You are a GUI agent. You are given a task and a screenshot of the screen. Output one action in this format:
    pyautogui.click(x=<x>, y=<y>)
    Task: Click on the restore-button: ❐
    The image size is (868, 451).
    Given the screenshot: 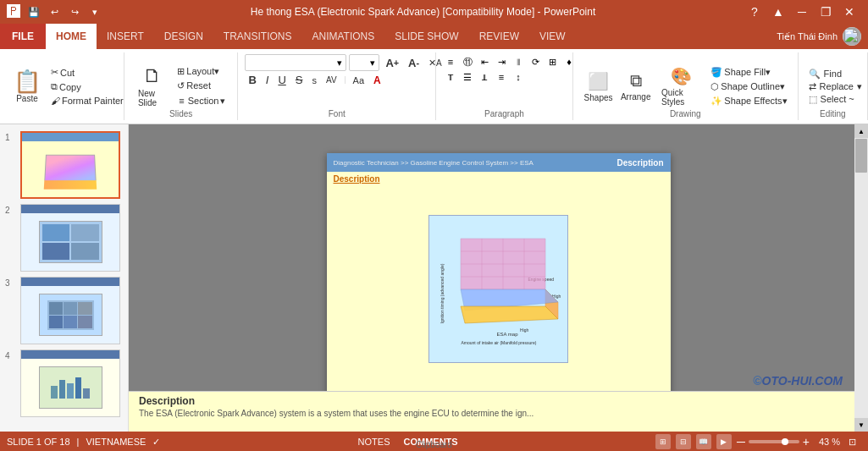 What is the action you would take?
    pyautogui.click(x=826, y=12)
    